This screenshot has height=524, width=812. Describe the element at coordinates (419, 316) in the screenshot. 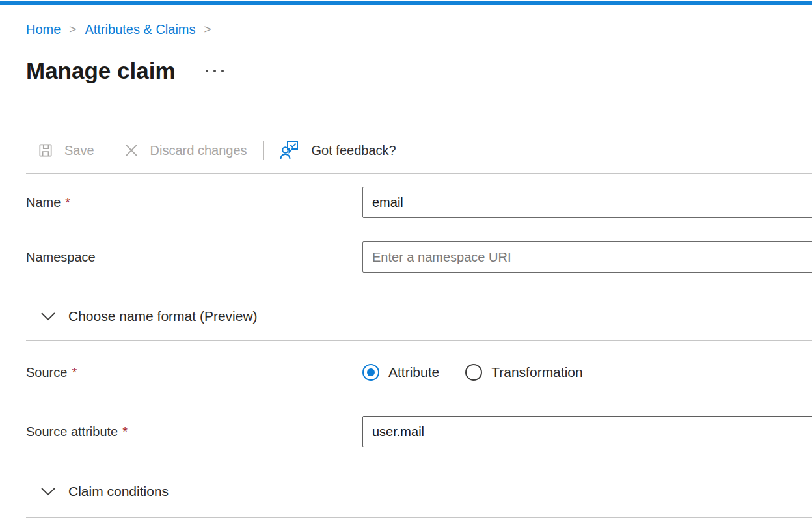

I see `choose-name-format-section-header: Choose name format (Preview)` at that location.